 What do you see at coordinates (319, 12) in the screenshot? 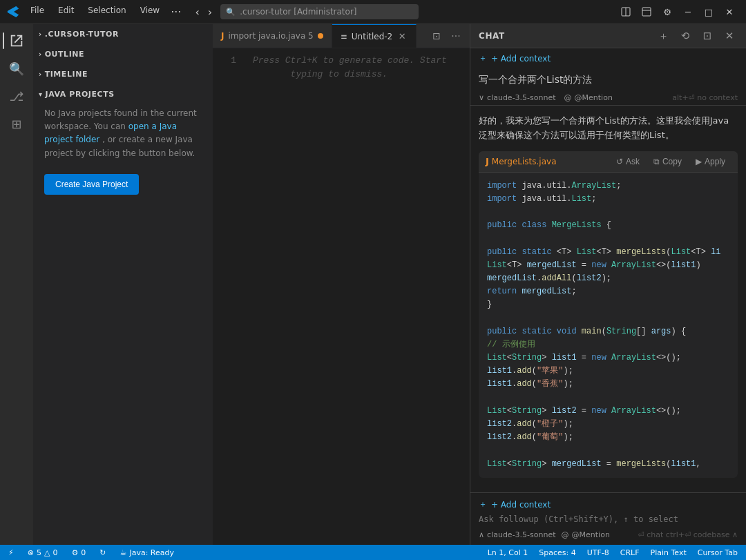
I see `title-search: 🔍 .cursor-tutor [Administrator]` at bounding box center [319, 12].